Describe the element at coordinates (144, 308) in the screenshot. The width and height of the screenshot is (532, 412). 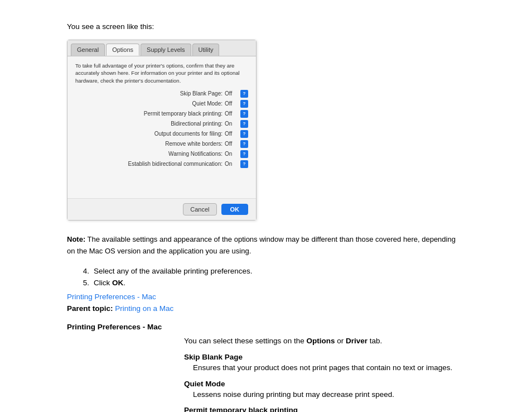
I see `parent-topic-link: Printing on a Mac` at that location.